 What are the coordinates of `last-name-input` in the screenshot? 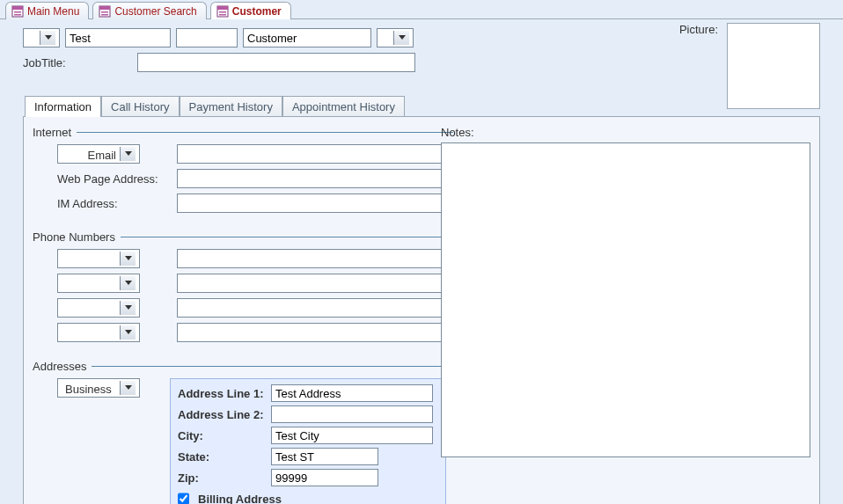 It's located at (307, 38).